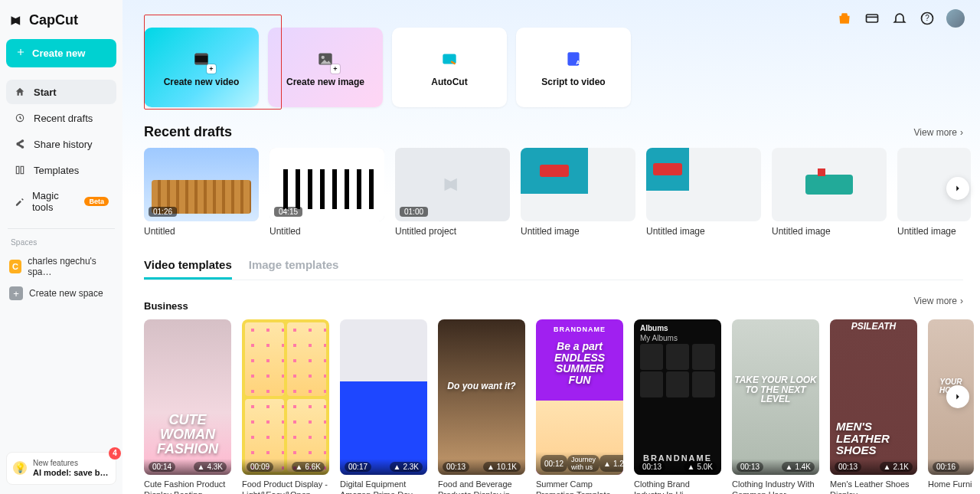 The image size is (980, 494). Describe the element at coordinates (61, 54) in the screenshot. I see `create-new-button: Create new` at that location.